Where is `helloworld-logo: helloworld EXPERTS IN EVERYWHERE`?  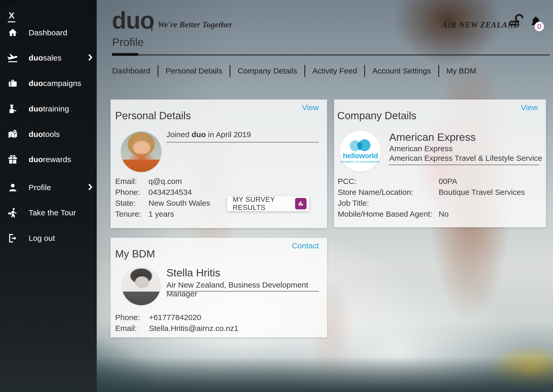 helloworld-logo: helloworld EXPERTS IN EVERYWHERE is located at coordinates (360, 151).